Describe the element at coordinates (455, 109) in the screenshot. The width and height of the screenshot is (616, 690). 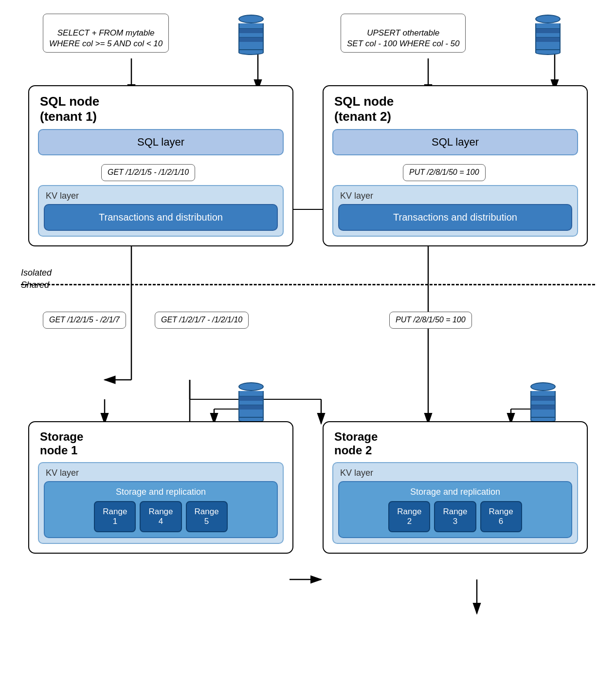
I see `sql-node2-title: SQL node(tenant 2)` at that location.